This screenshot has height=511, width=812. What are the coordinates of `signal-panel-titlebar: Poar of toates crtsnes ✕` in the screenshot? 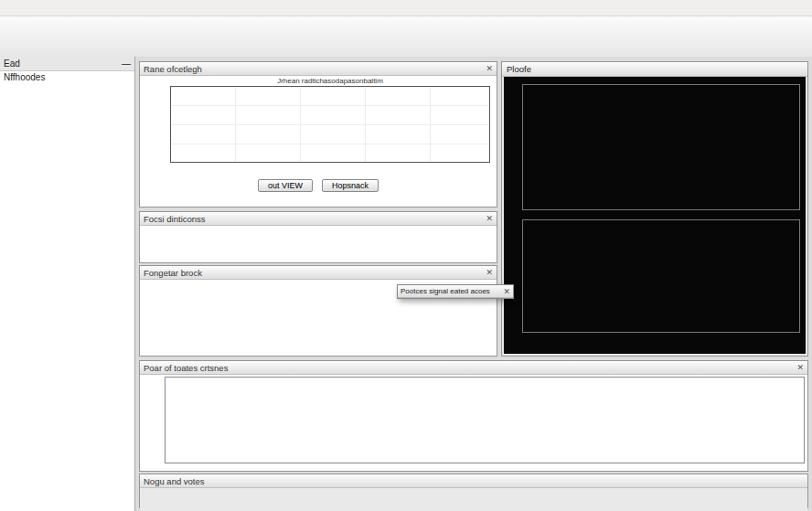 It's located at (474, 367).